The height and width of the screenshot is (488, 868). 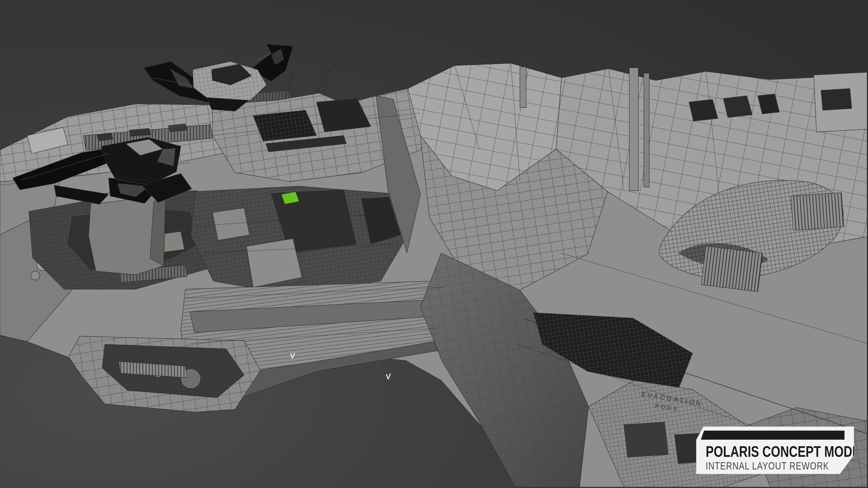 What do you see at coordinates (112, 252) in the screenshot?
I see `faint-annotation-left-line2: ·· ···` at bounding box center [112, 252].